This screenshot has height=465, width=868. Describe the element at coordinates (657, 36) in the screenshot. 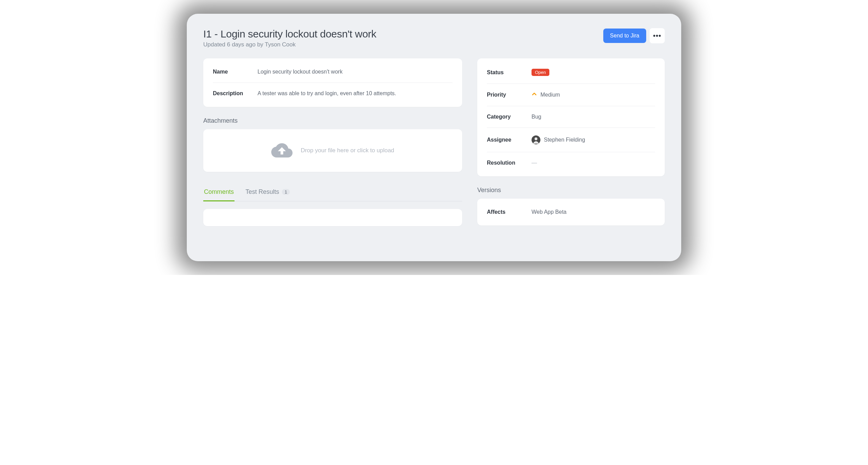

I see `more-icon: •••` at that location.